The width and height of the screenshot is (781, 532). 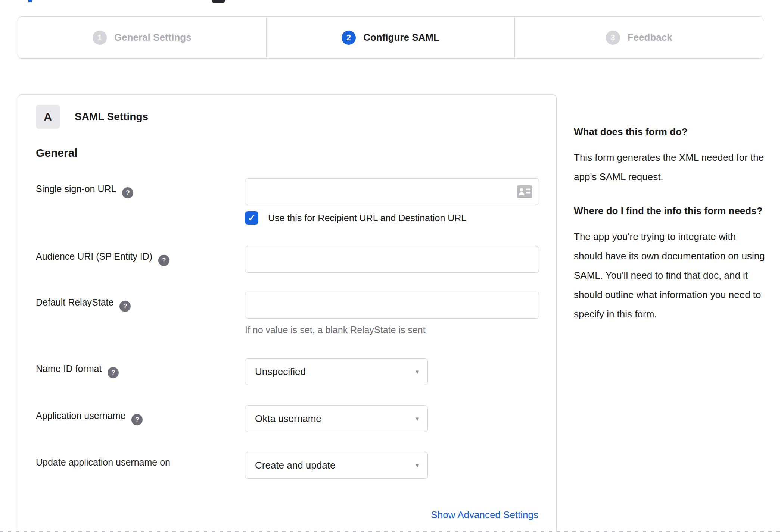 What do you see at coordinates (76, 189) in the screenshot?
I see `sso-url-label: Single sign-on URL` at bounding box center [76, 189].